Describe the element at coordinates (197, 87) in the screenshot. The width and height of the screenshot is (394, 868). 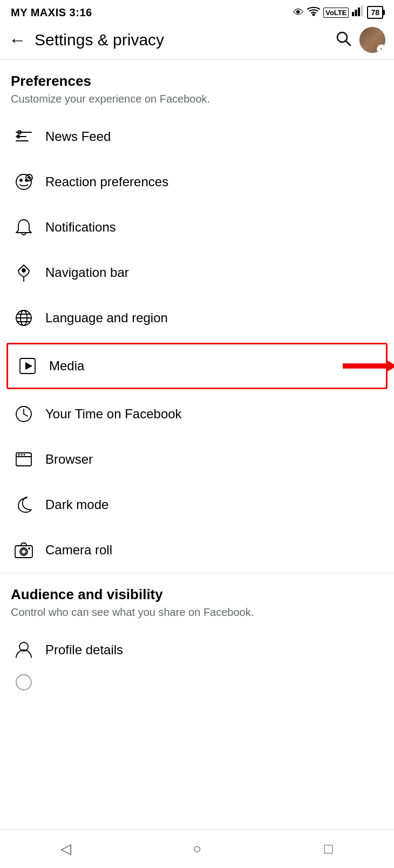
I see `preferences-section: Preferences Customize your experience on…` at that location.